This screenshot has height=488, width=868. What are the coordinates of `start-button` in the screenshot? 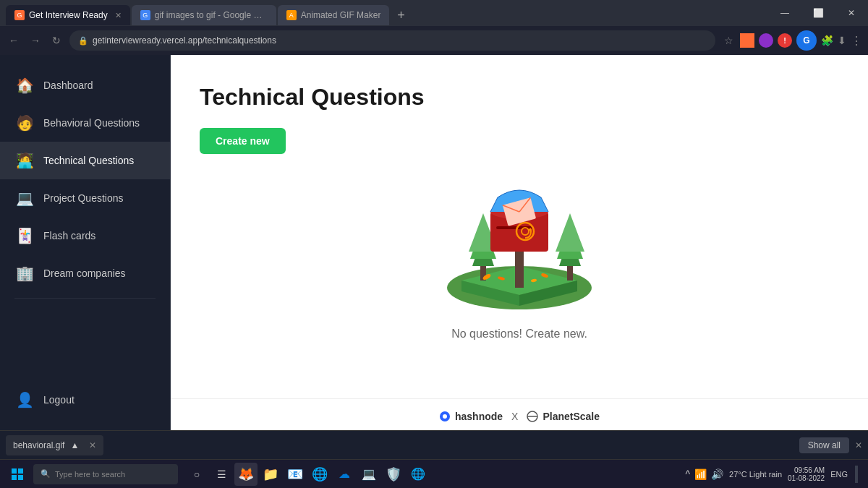 It's located at (17, 474).